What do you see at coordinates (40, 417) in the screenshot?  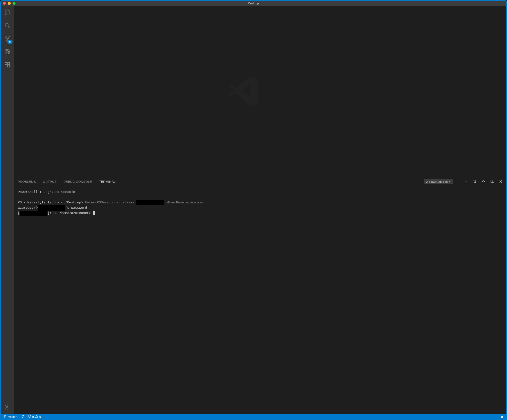 I see `status-warning-count: 0` at bounding box center [40, 417].